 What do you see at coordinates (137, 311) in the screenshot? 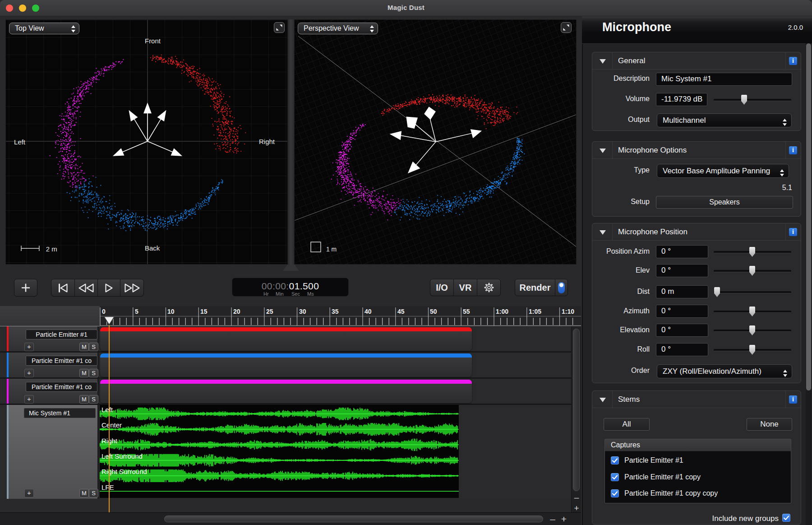
I see `svg-text: 5` at bounding box center [137, 311].